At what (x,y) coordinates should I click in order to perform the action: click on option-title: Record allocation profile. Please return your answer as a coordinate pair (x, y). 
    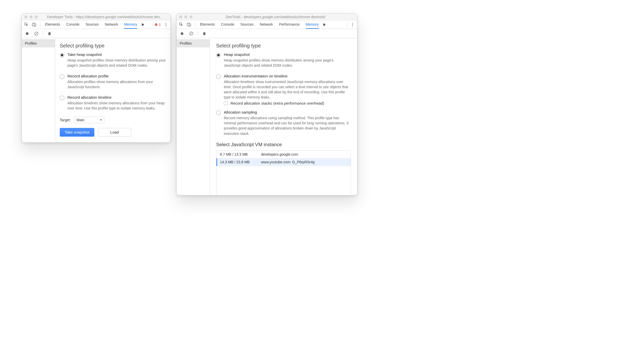
    Looking at the image, I should click on (117, 76).